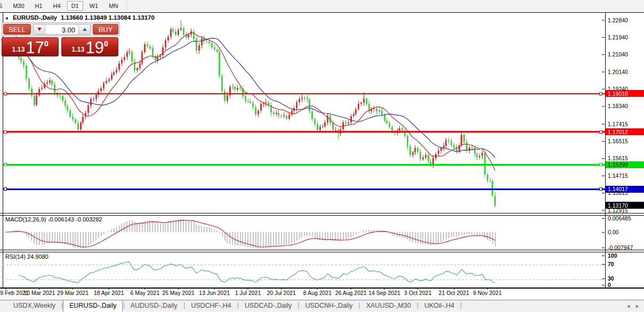 This screenshot has width=644, height=312. Describe the element at coordinates (34, 306) in the screenshot. I see `tab-usdx-weekly: USDX,Weekly` at that location.